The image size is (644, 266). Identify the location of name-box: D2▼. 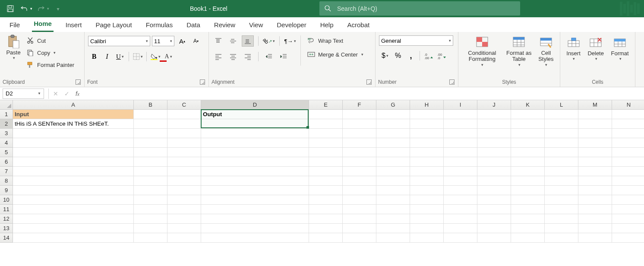
(23, 94).